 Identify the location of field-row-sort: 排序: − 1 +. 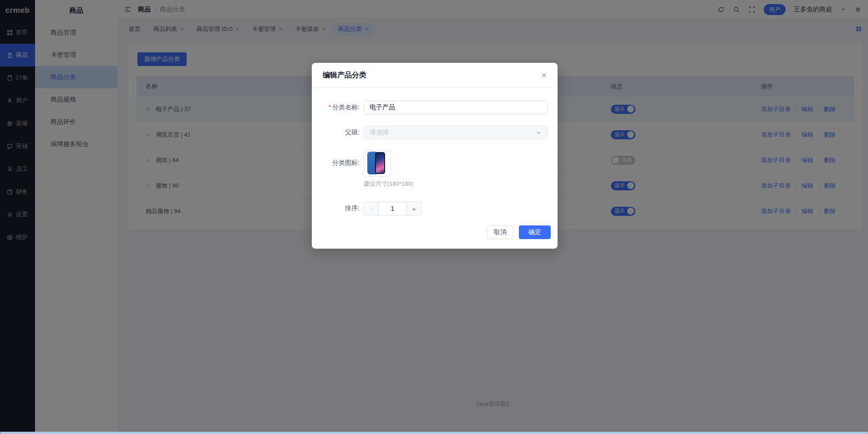
(435, 209).